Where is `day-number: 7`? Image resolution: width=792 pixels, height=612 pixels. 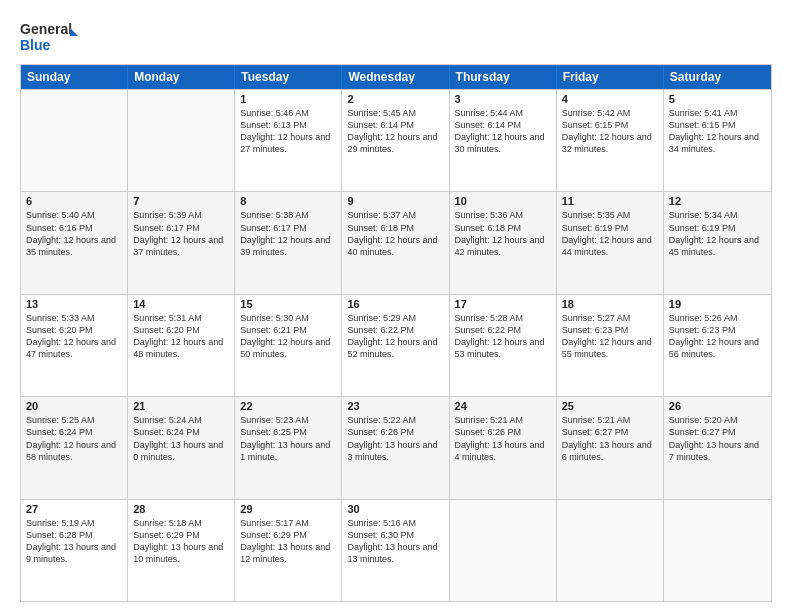 day-number: 7 is located at coordinates (181, 201).